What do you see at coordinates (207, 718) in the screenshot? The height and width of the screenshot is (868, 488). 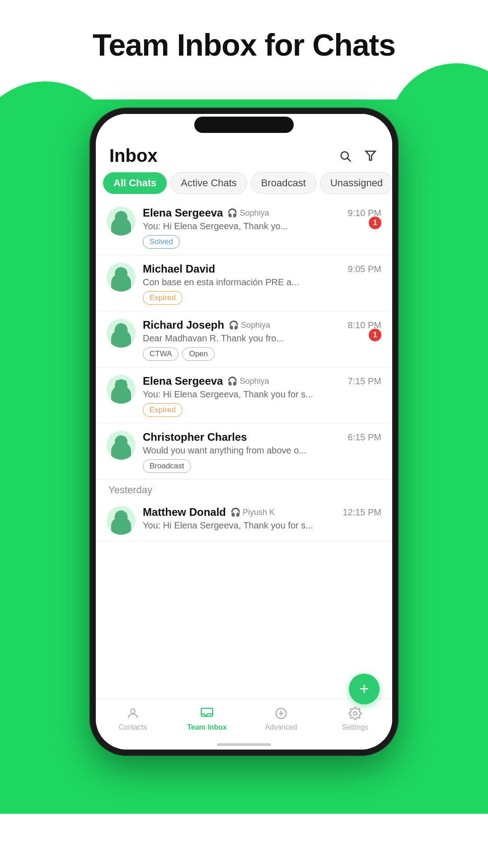 I see `nav-team-inbox: Team Inbox` at bounding box center [207, 718].